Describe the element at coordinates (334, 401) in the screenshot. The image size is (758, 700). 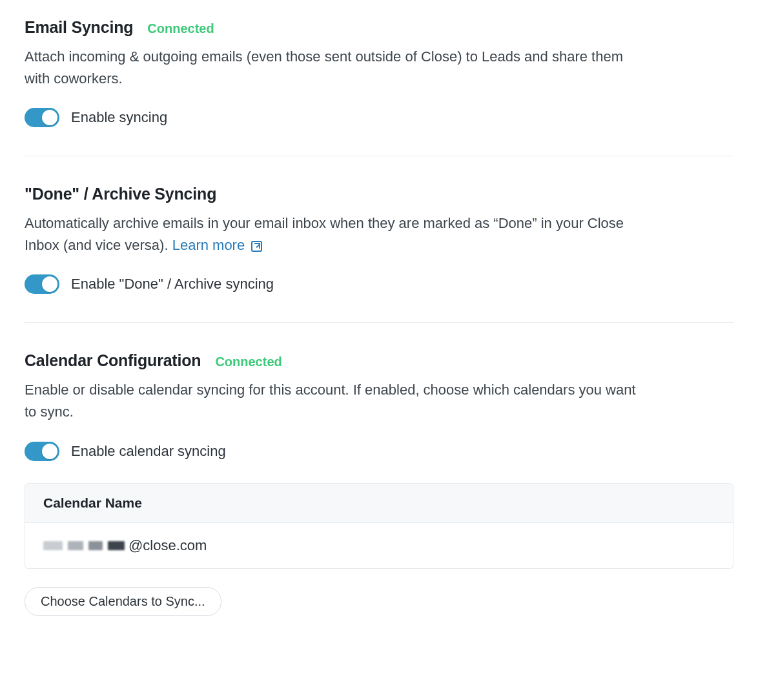
I see `calendar-config-description: Enable or disable calendar syncing for t…` at that location.